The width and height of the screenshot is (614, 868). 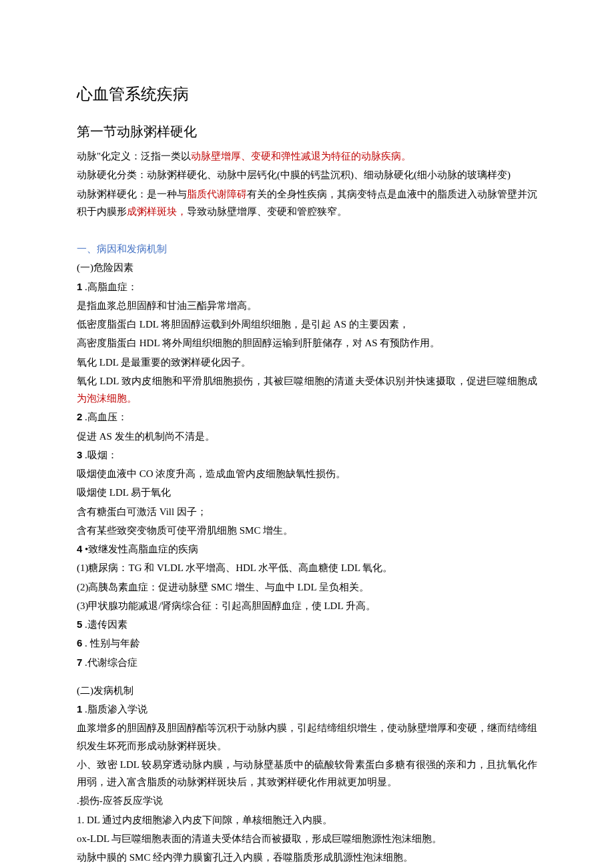 What do you see at coordinates (132, 194) in the screenshot?
I see `ath-prefix: 动脉粥样硬化：是一种与` at bounding box center [132, 194].